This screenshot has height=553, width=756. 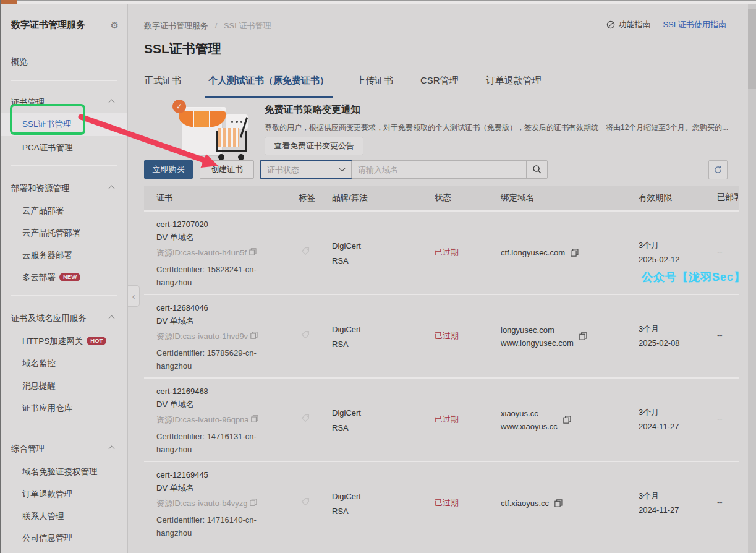 I want to click on sidebar-item-cloud-server-deploy: 云服务器部署, so click(x=64, y=255).